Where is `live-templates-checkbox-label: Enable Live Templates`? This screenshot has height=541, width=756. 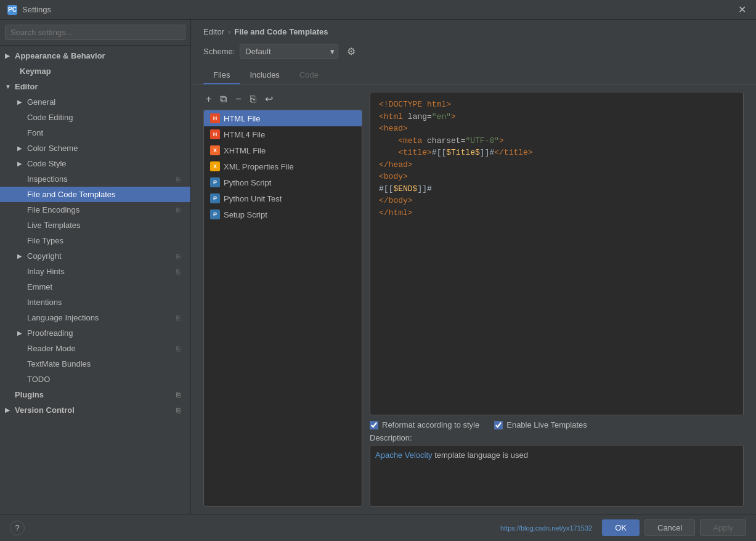 live-templates-checkbox-label: Enable Live Templates is located at coordinates (541, 425).